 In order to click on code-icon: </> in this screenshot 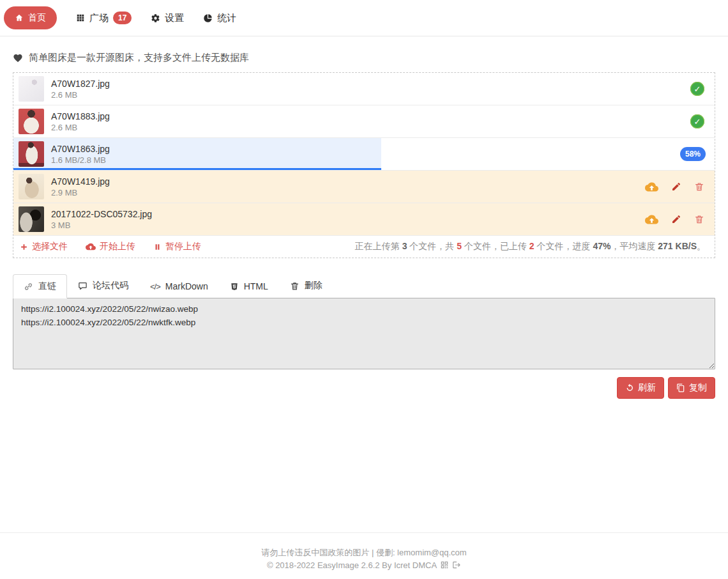, I will do `click(155, 286)`.